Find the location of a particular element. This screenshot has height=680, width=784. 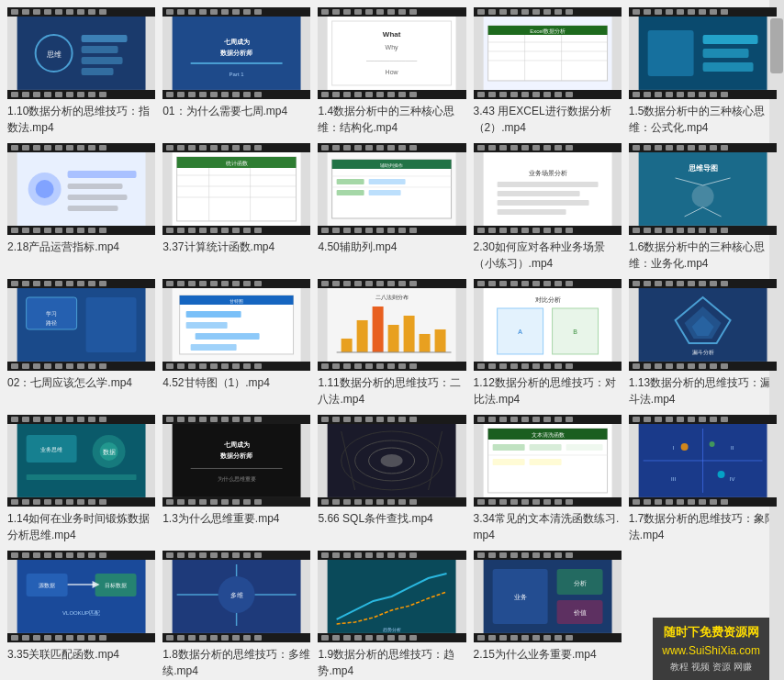

video-item: 学习路径 02：七周应该怎么学.mp4 is located at coordinates (81, 343).